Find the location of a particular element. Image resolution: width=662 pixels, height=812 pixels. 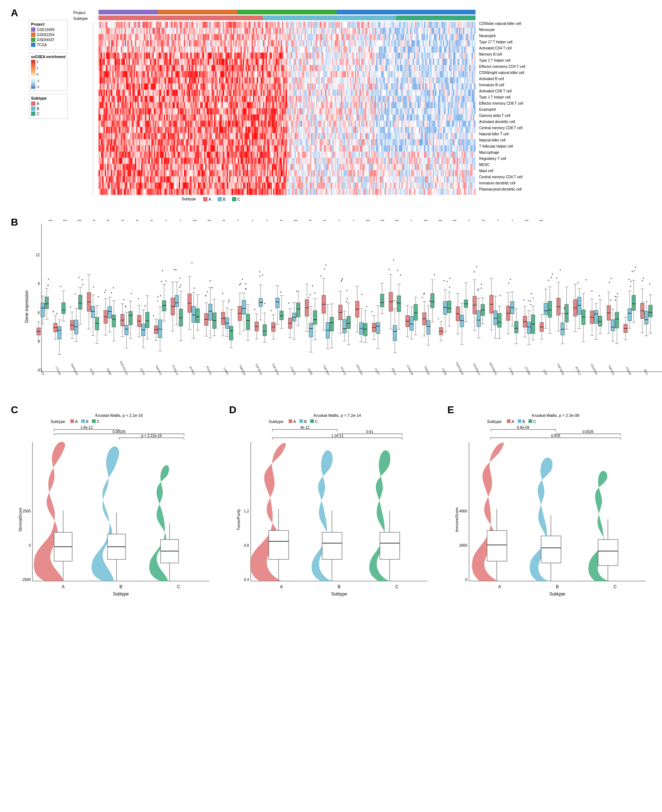

svg-text: B is located at coordinates (524, 422).